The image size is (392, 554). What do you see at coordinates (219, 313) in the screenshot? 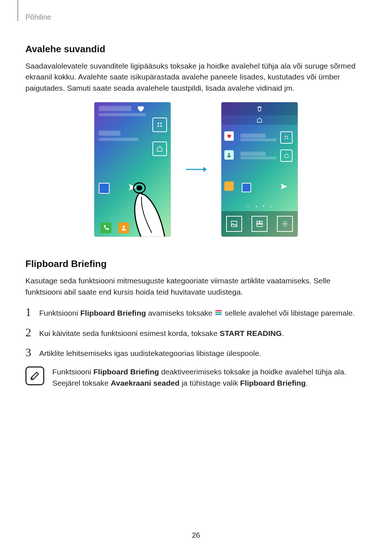
I see `flipboard-icon` at bounding box center [219, 313].